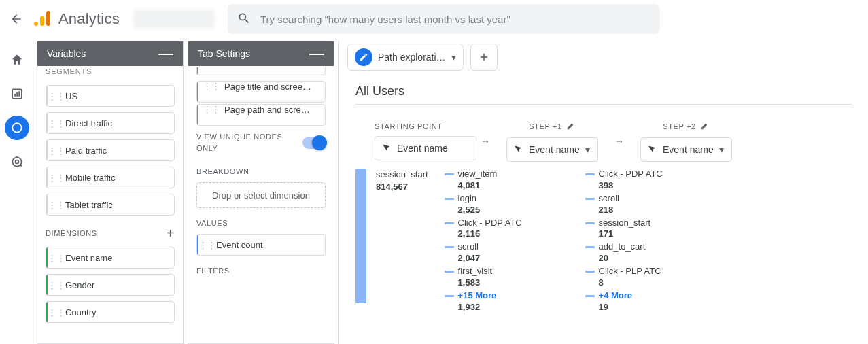 This screenshot has height=344, width=868. What do you see at coordinates (638, 180) in the screenshot?
I see `path-node: Click - PDP ATC398` at bounding box center [638, 180].